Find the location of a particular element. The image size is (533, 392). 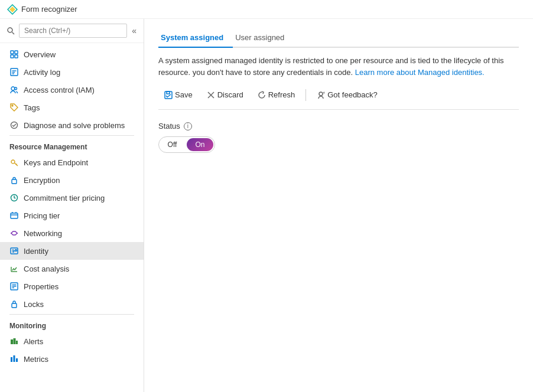

status-info-icon: i is located at coordinates (188, 126).